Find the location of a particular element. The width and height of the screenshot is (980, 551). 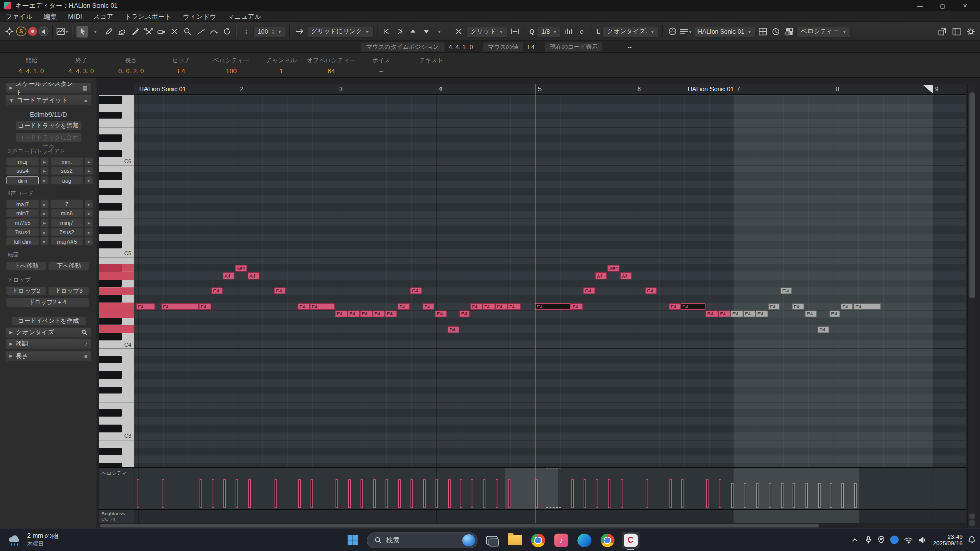

color-scheme-dropdown: ベロシティー▼ is located at coordinates (824, 32).